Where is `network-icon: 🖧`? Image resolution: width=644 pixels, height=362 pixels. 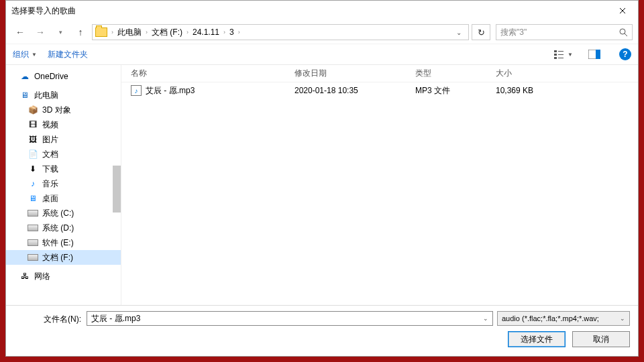
network-icon: 🖧 is located at coordinates (25, 276).